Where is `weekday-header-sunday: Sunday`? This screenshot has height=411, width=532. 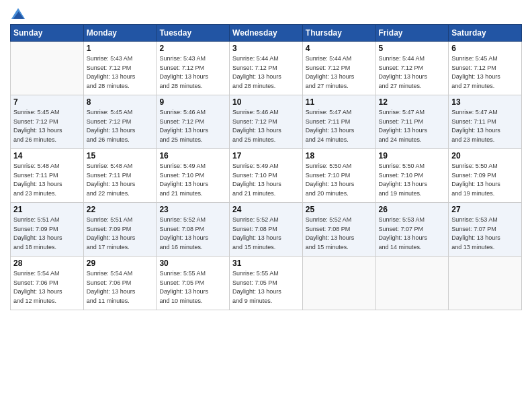
weekday-header-sunday: Sunday is located at coordinates (47, 34).